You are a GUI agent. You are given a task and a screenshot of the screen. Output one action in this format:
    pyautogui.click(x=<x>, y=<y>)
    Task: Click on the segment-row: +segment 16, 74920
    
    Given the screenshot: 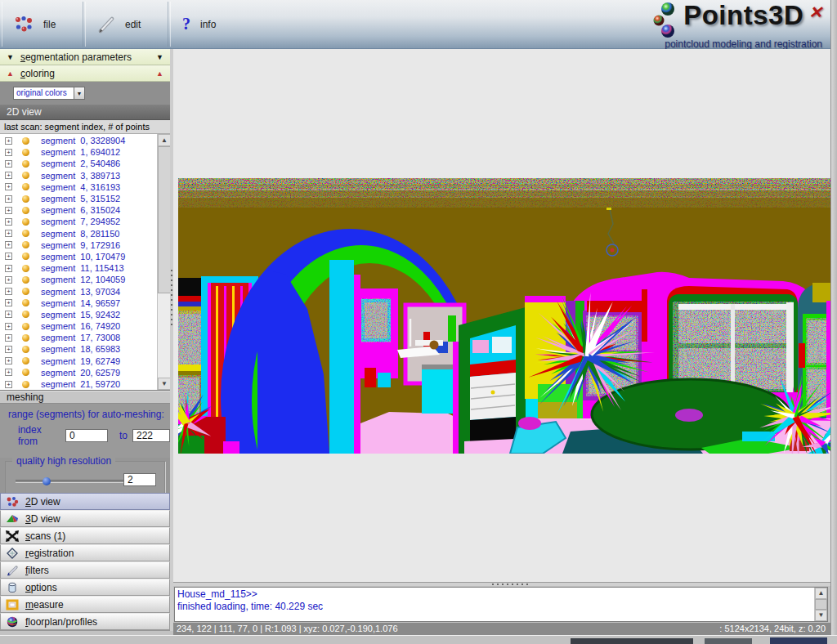 What is the action you would take?
    pyautogui.click(x=78, y=326)
    